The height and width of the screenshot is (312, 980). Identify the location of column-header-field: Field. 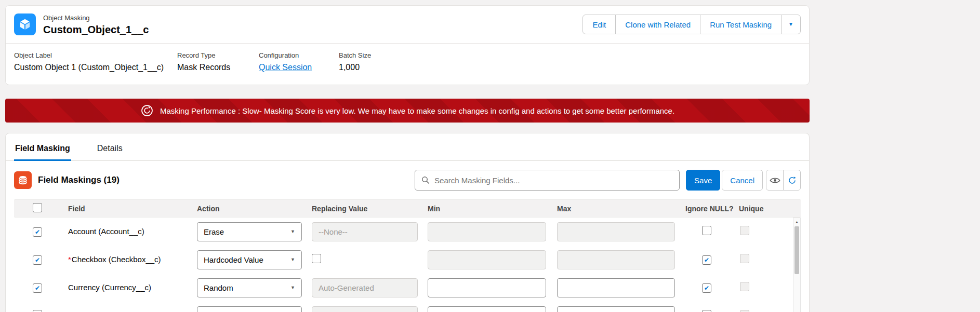
(125, 209).